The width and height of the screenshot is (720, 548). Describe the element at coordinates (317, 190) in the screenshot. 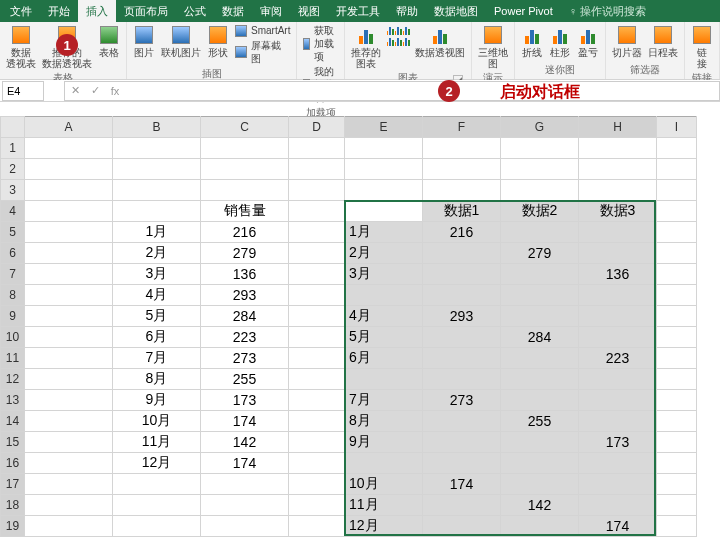

I see `cell-D3` at that location.